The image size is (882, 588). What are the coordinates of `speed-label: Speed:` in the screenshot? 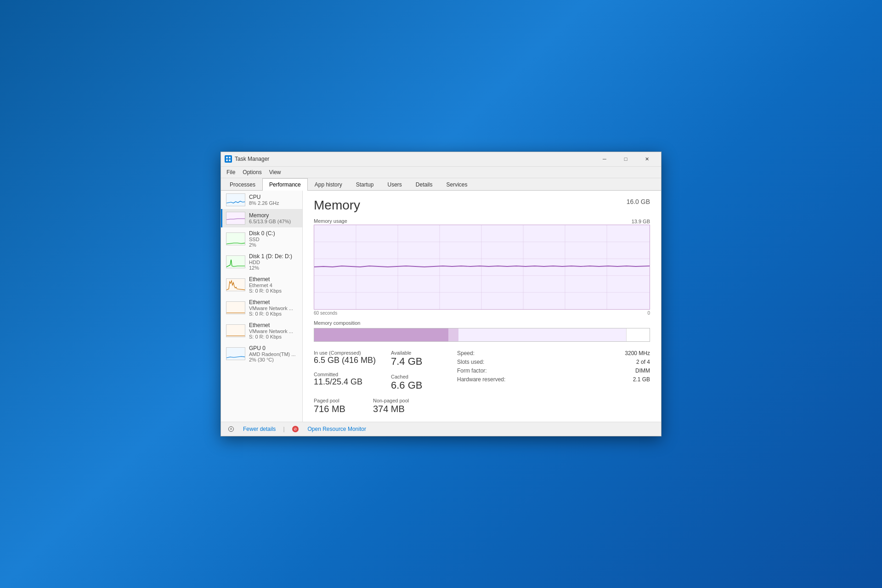 It's located at (466, 353).